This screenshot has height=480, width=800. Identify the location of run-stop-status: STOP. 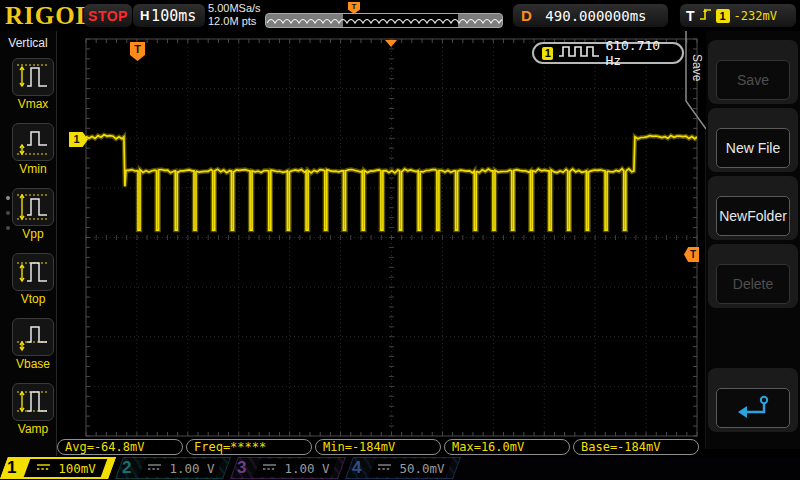
(108, 16).